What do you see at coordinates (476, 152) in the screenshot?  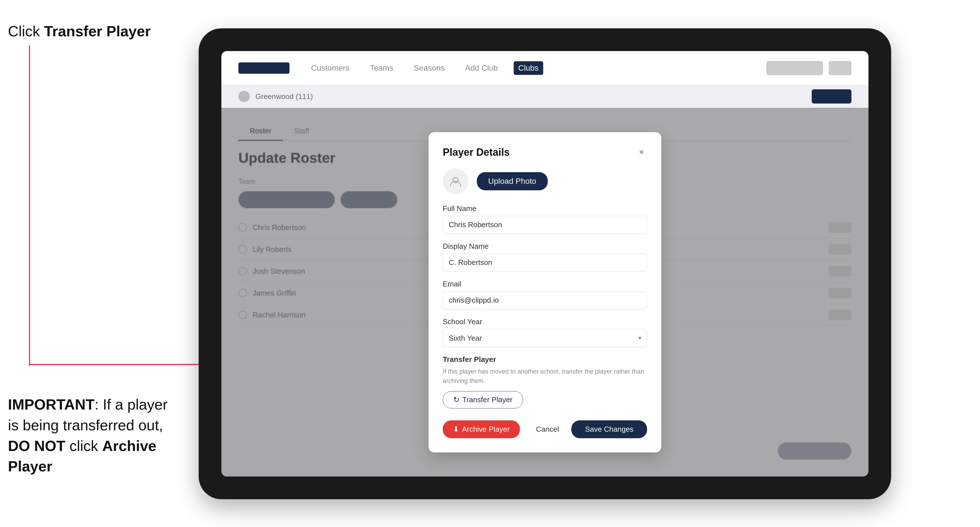 I see `modal-title: Player Details` at bounding box center [476, 152].